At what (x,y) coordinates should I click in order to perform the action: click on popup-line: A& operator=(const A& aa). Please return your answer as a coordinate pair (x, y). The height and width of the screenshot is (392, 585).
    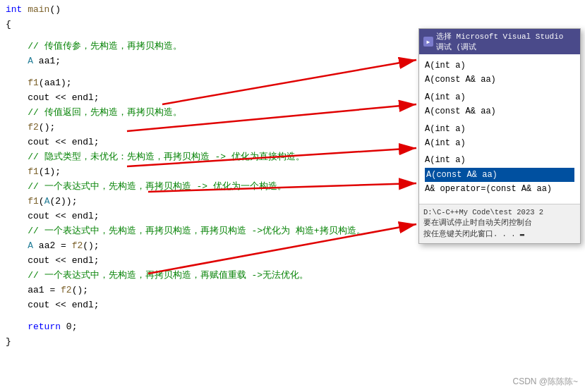
    Looking at the image, I should click on (500, 189).